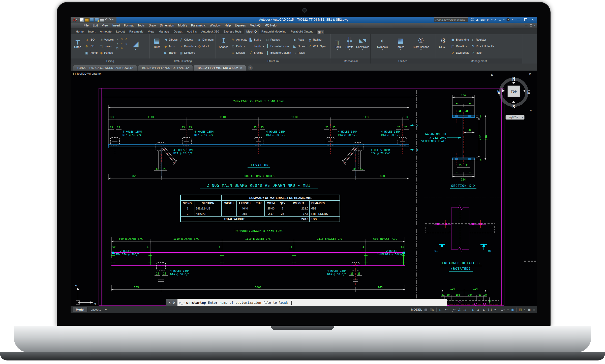  Describe the element at coordinates (239, 53) in the screenshot. I see `design-button: ≡Design` at that location.